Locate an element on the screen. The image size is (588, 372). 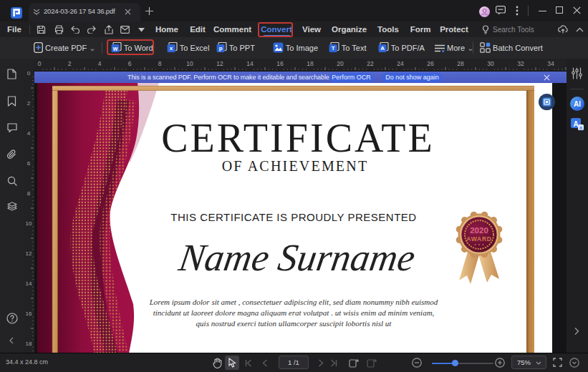
svg-text: x is located at coordinates (172, 49).